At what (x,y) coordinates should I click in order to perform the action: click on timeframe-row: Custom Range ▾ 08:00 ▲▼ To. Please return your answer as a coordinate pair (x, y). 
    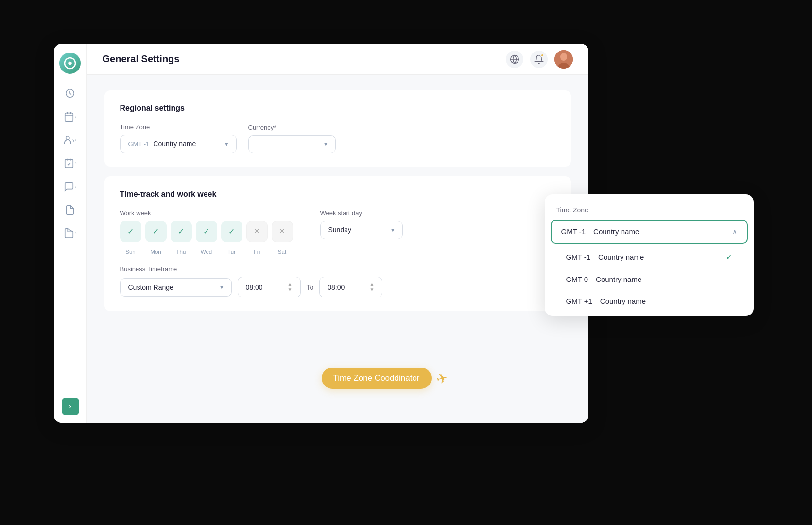
    Looking at the image, I should click on (338, 287).